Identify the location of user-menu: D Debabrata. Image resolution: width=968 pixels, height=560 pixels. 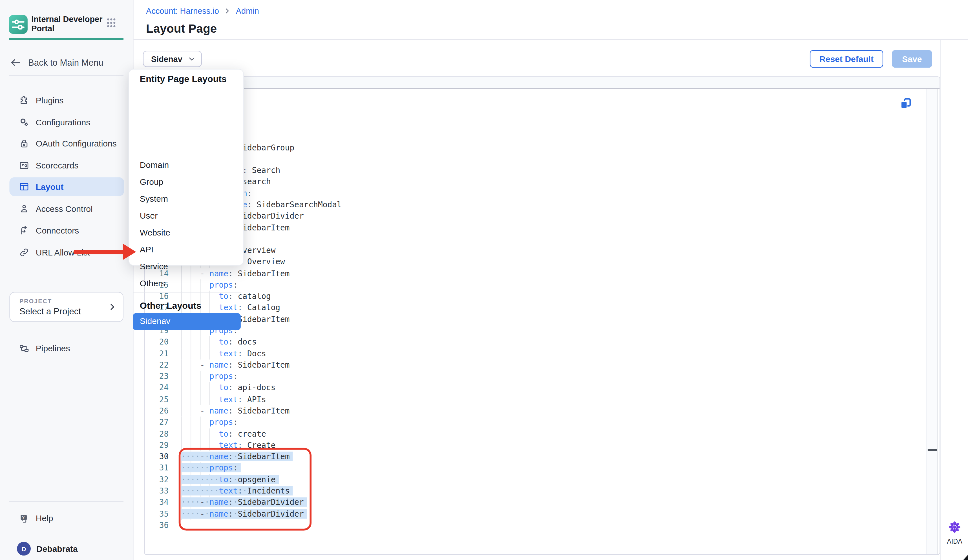
(67, 549).